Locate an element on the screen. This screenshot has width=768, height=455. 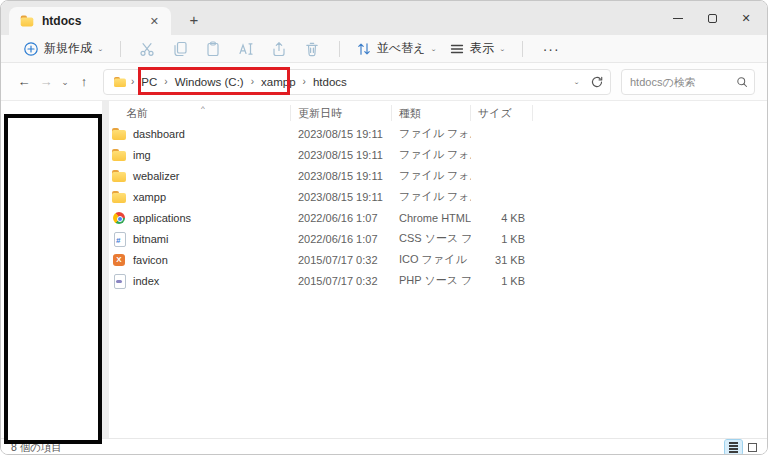
php-file-icon is located at coordinates (119, 281).